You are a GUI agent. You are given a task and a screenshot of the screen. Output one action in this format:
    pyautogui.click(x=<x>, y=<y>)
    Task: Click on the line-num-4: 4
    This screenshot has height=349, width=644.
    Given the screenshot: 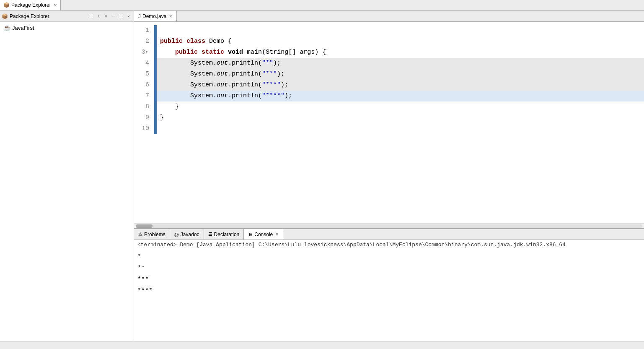 What is the action you would take?
    pyautogui.click(x=144, y=63)
    